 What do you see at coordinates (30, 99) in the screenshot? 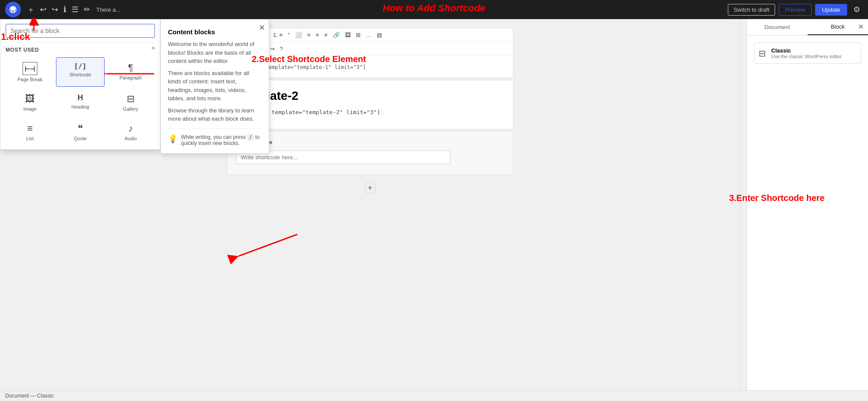
I see `image-icon: 🖼` at bounding box center [30, 99].